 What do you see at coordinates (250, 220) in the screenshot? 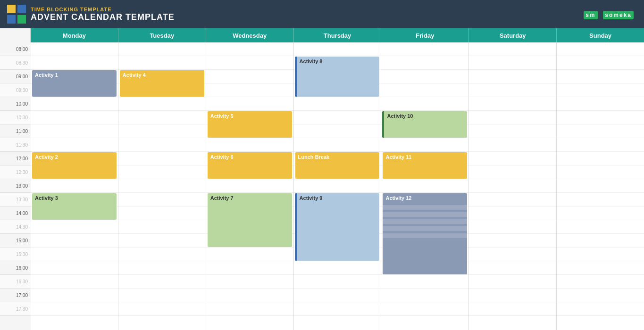
I see `activity-block-activity-7: Activity 7` at bounding box center [250, 220].